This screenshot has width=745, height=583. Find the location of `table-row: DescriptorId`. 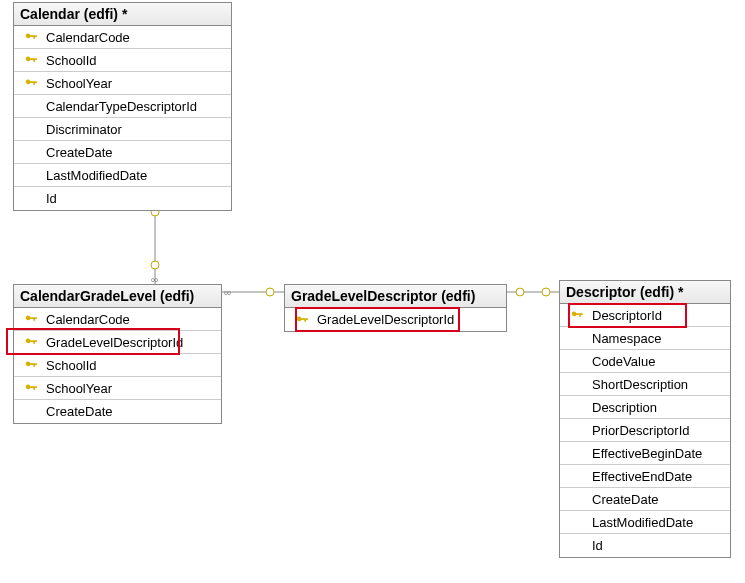

table-row: DescriptorId is located at coordinates (645, 316).